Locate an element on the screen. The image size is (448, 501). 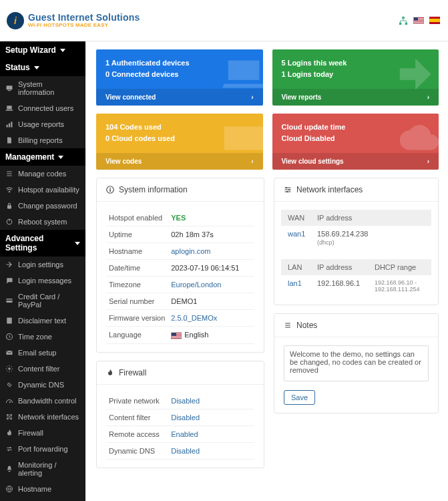
sidebar-item-status-1: Connected users is located at coordinates (43, 108).